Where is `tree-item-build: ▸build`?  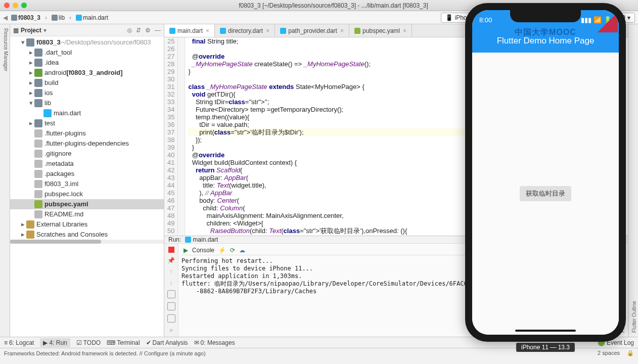
tree-item-build: ▸build is located at coordinates (87, 83).